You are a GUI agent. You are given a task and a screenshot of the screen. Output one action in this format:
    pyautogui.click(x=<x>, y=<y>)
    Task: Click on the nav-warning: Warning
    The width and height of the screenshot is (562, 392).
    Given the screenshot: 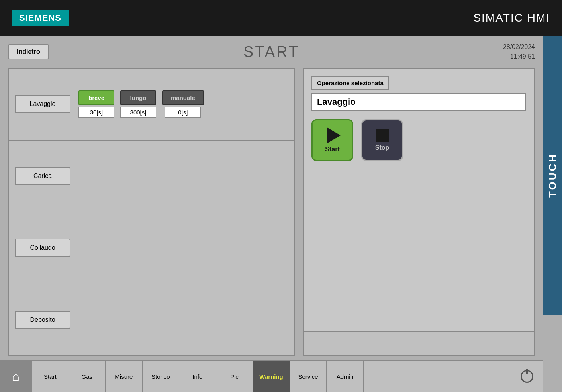 What is the action you would take?
    pyautogui.click(x=272, y=376)
    